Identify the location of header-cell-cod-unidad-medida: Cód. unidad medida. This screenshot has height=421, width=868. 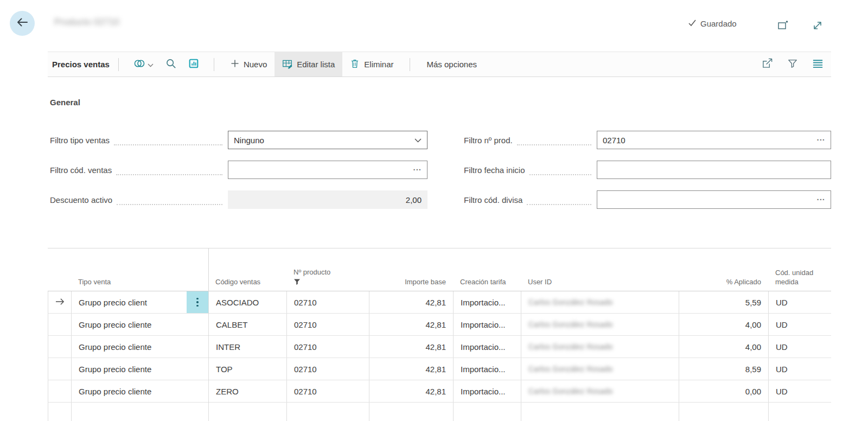
(800, 270).